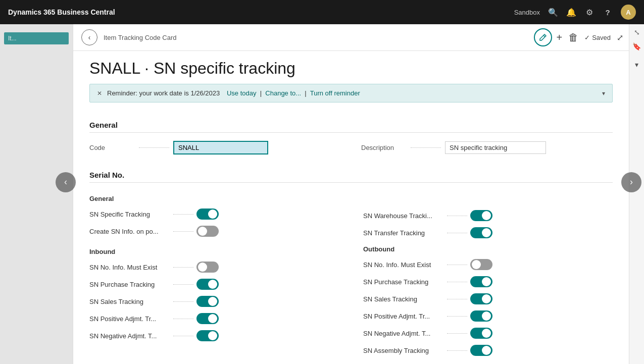  Describe the element at coordinates (488, 350) in the screenshot. I see `sn-assembly-tracking-row: SN Assembly Tracking` at that location.